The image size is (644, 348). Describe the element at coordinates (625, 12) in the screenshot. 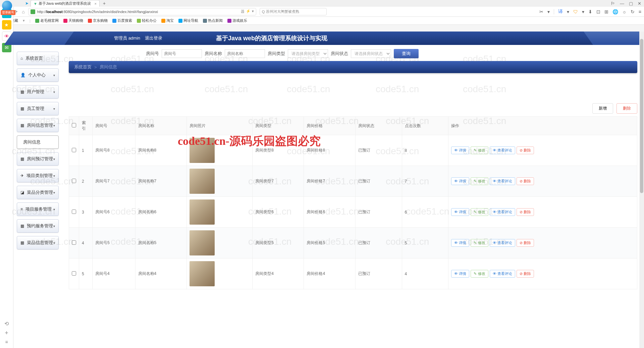

I see `theme-icon: ☼` at that location.